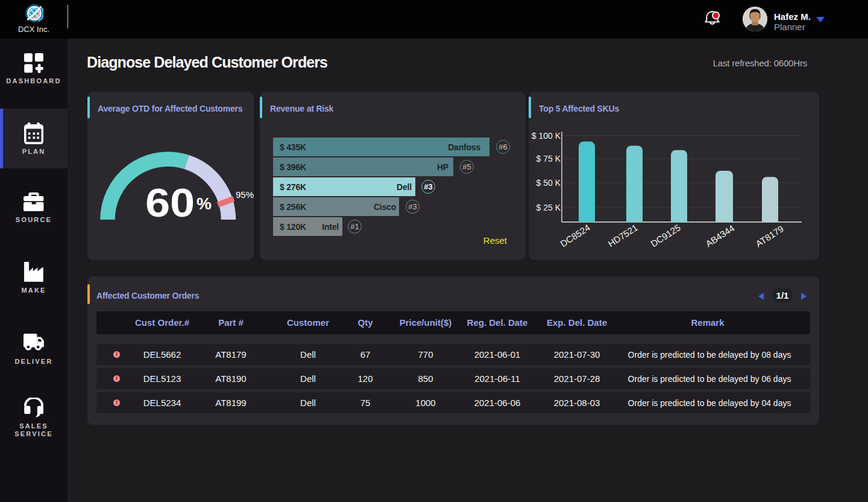 This screenshot has width=868, height=502. Describe the element at coordinates (245, 194) in the screenshot. I see `svg-text: 95%` at that location.